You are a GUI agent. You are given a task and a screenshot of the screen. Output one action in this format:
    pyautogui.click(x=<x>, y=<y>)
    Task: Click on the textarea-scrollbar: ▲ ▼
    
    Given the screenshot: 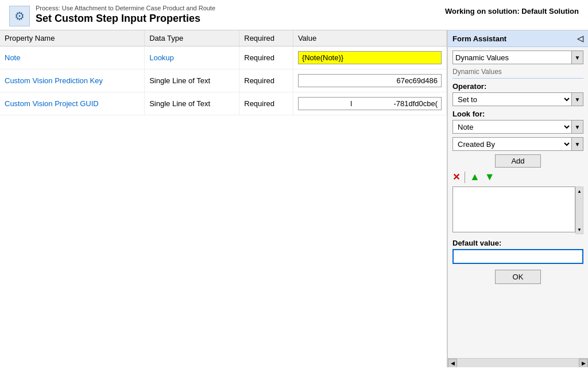 What is the action you would take?
    pyautogui.click(x=579, y=210)
    